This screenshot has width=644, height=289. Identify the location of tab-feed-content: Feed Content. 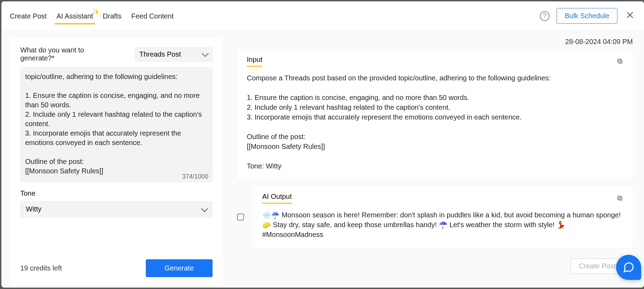
(152, 16).